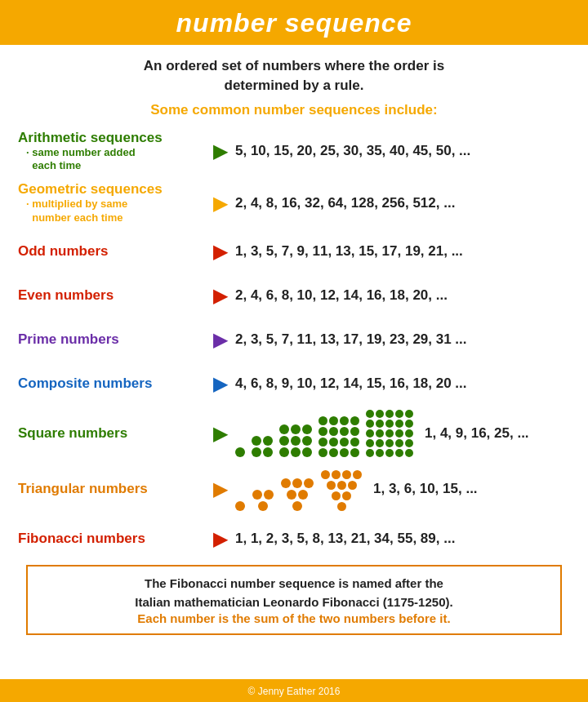  I want to click on square-value: 1, 4, 9, 16, 25, ..., so click(497, 433).